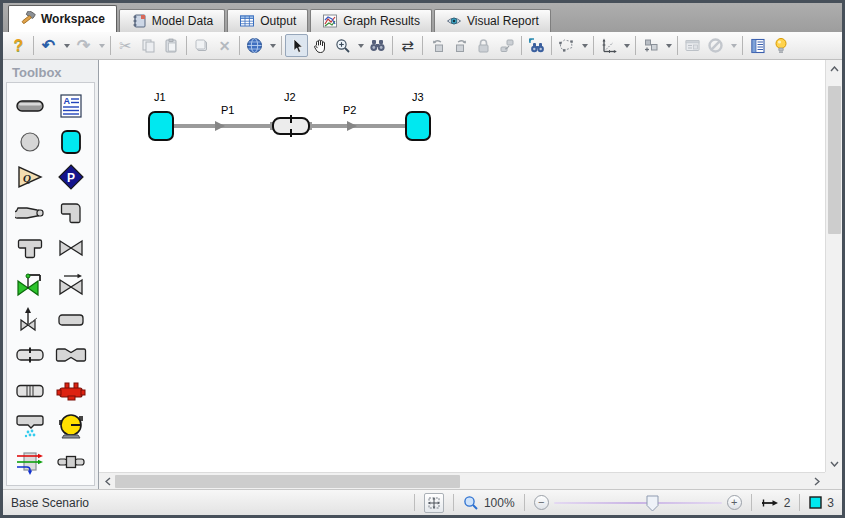  Describe the element at coordinates (30, 426) in the screenshot. I see `tool-spray-discharge` at that location.